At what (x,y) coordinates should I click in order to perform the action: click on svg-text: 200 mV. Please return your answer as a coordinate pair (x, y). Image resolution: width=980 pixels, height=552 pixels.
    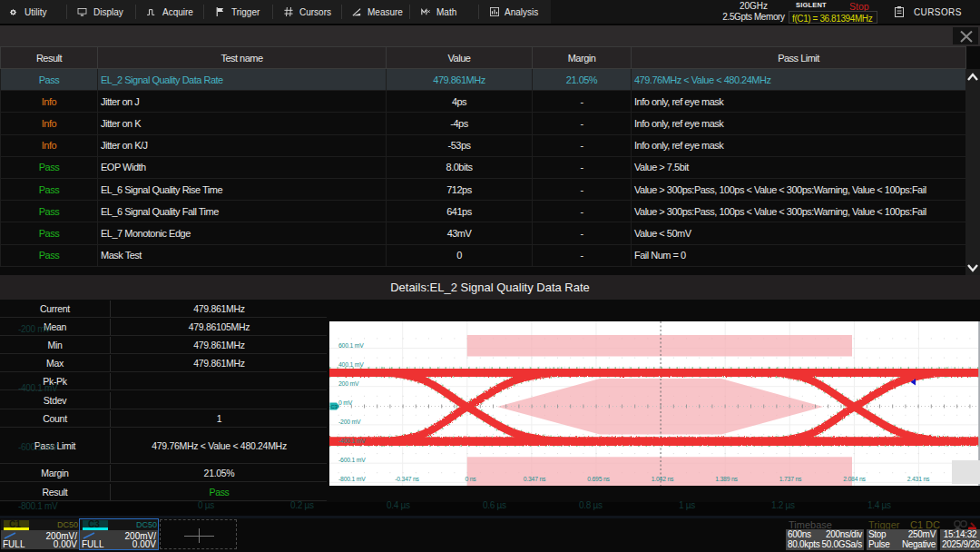
    Looking at the image, I should click on (348, 383).